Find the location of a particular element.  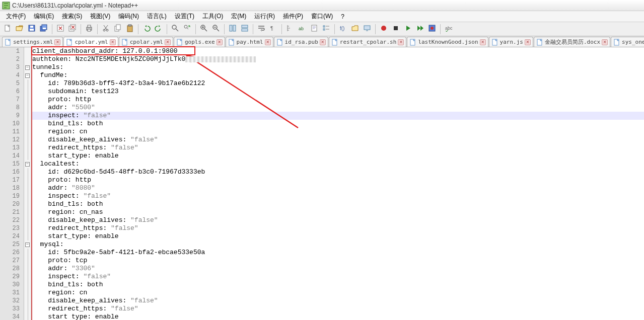

menu-6: 设置(T) is located at coordinates (184, 16).